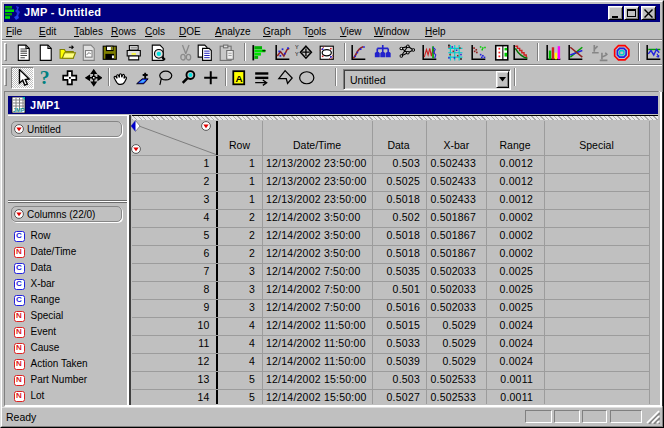  What do you see at coordinates (240, 78) in the screenshot?
I see `svg-text: A` at bounding box center [240, 78].